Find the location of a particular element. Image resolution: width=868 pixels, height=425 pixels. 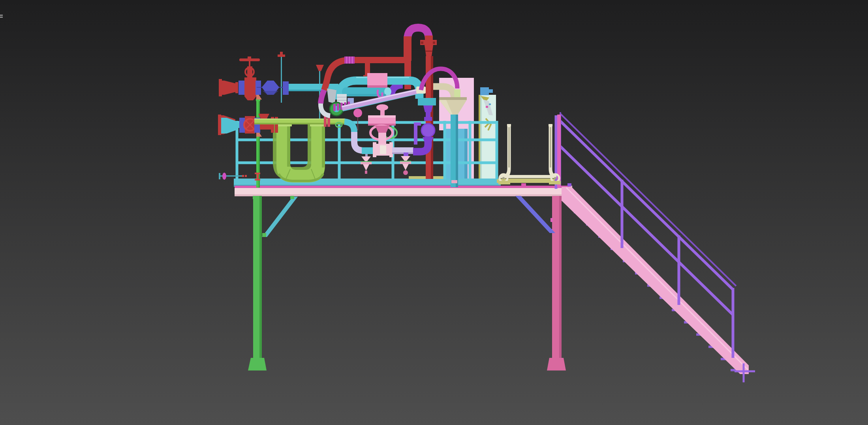

purple-ball is located at coordinates (428, 130).